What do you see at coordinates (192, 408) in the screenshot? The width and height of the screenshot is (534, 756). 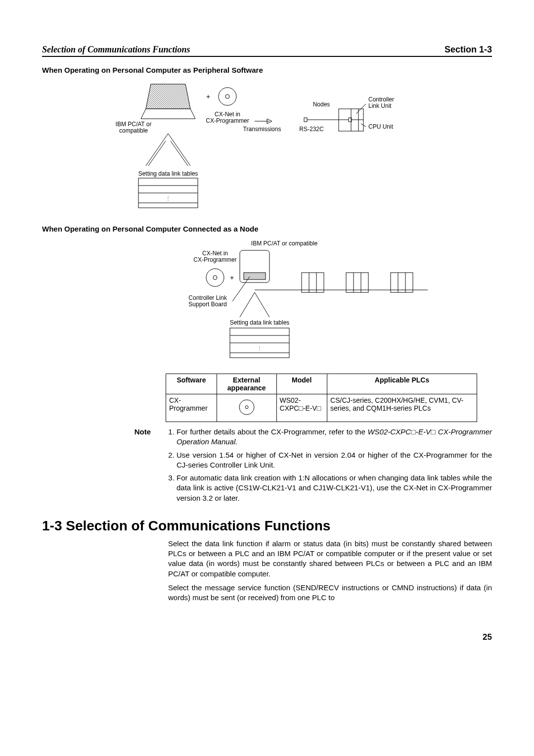 I see `cell-software: CX-Programmer` at bounding box center [192, 408].